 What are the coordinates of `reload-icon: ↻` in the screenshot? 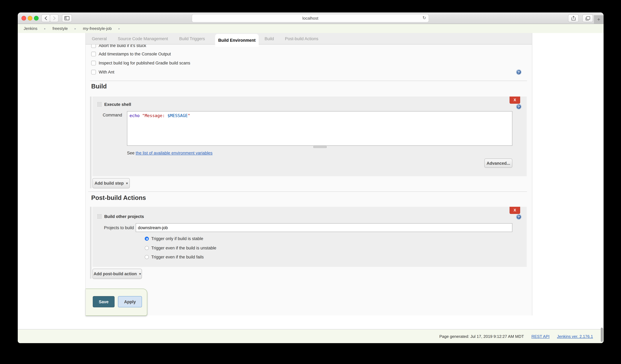 It's located at (424, 18).